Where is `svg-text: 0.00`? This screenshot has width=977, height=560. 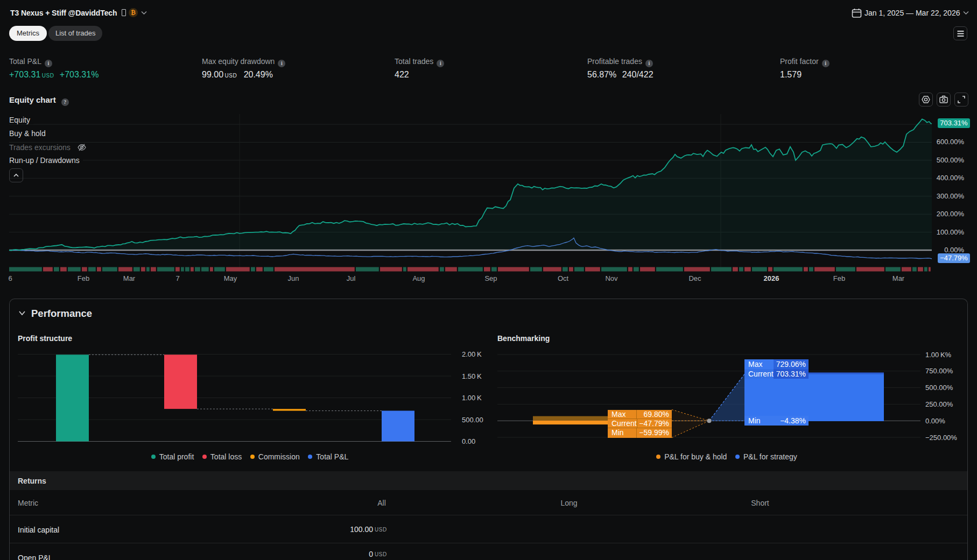
svg-text: 0.00 is located at coordinates (468, 441).